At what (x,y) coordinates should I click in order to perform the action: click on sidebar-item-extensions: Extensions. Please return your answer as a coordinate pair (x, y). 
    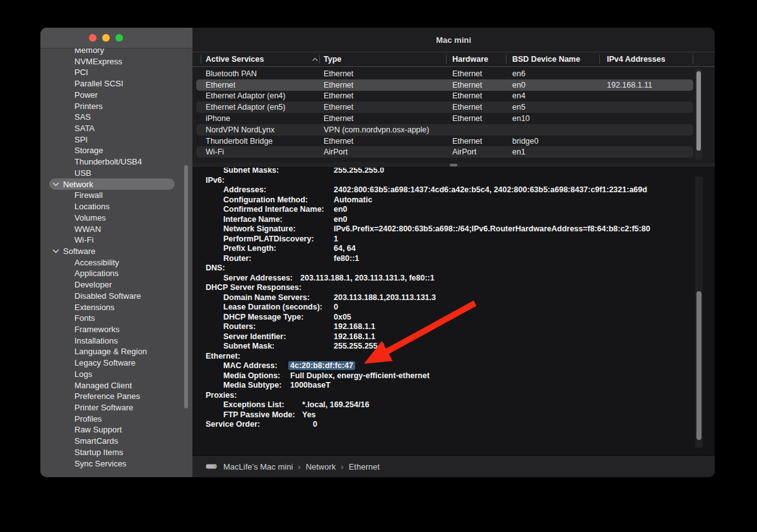
    Looking at the image, I should click on (112, 307).